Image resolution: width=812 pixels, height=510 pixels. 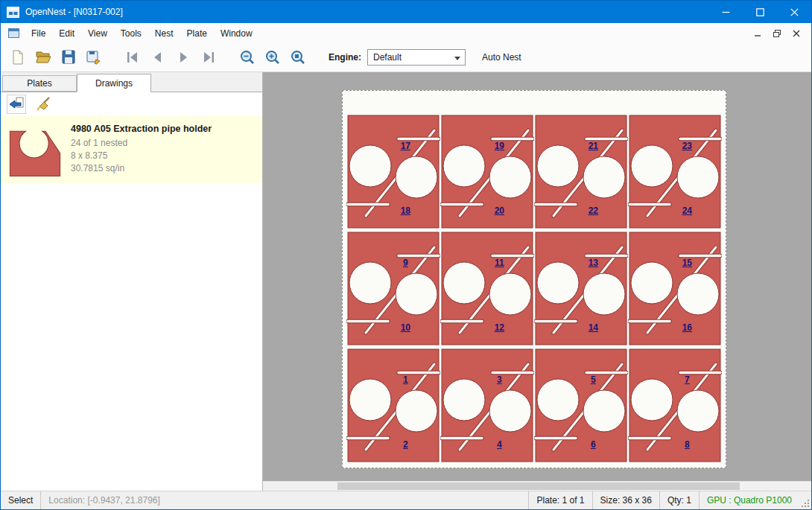 I want to click on save-edit-icon, so click(x=94, y=57).